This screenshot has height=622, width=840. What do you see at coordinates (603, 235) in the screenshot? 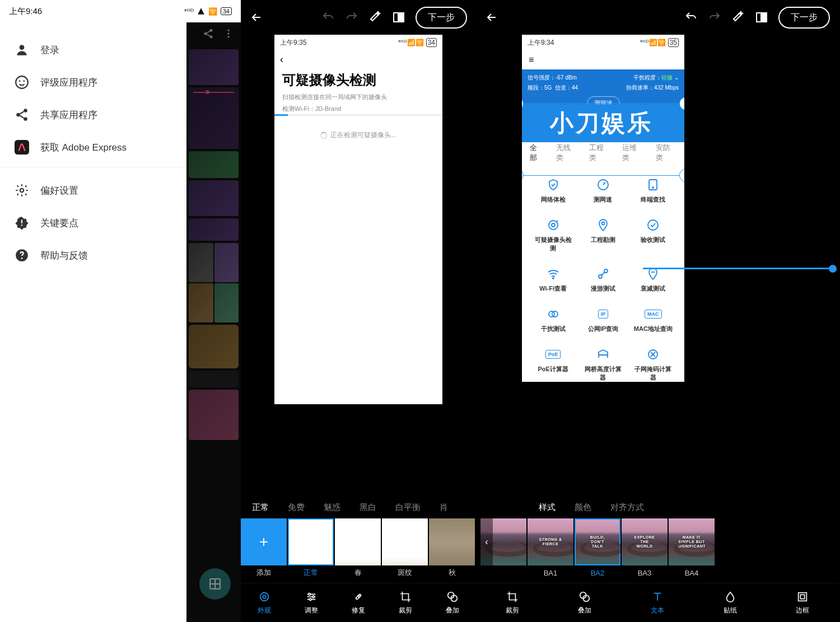
I see `net-tool: 工程勘测` at bounding box center [603, 235].